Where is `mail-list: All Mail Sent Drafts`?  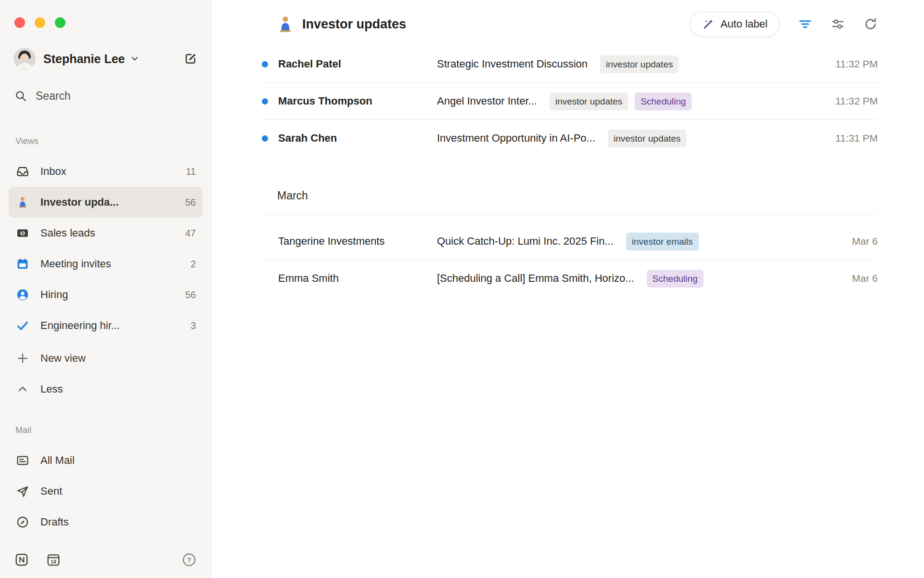 mail-list: All Mail Sent Drafts is located at coordinates (106, 491).